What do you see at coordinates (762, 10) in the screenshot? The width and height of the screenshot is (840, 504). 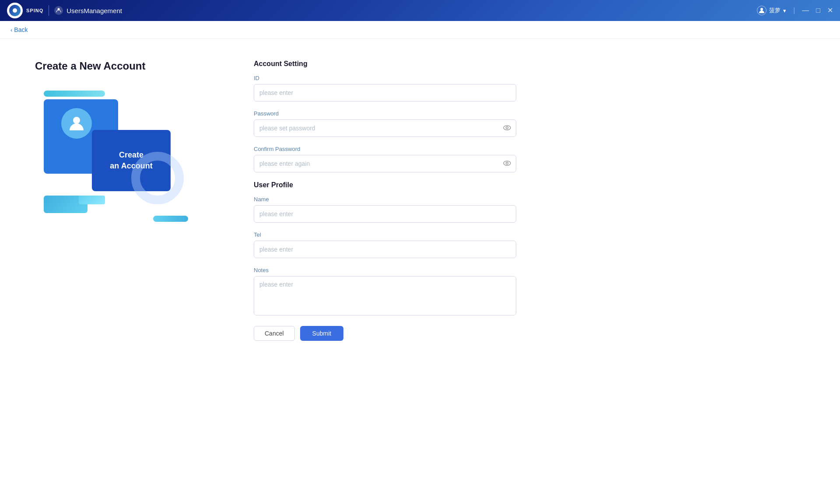 I see `user-avatar-icon` at bounding box center [762, 10].